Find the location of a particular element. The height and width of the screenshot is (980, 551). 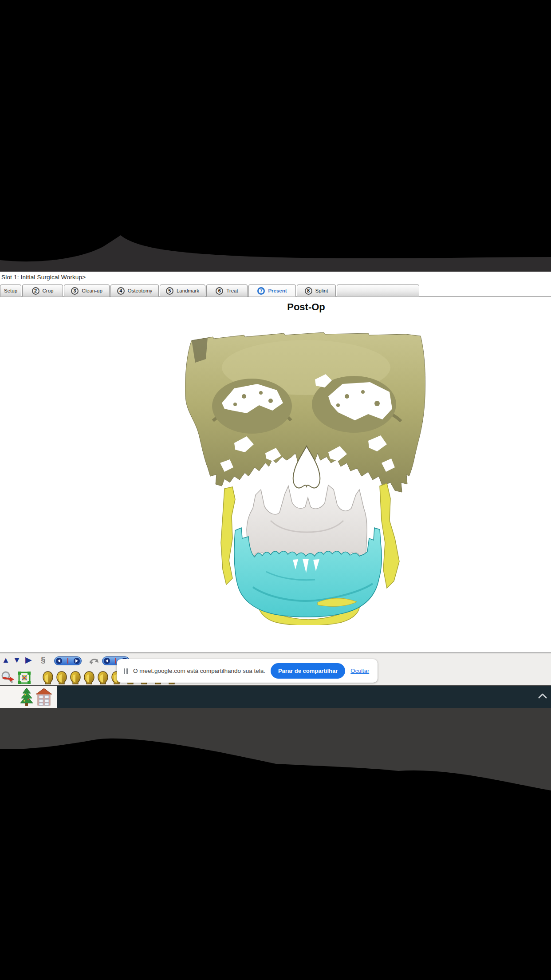

hide-banner-link: Ocultar is located at coordinates (360, 671).